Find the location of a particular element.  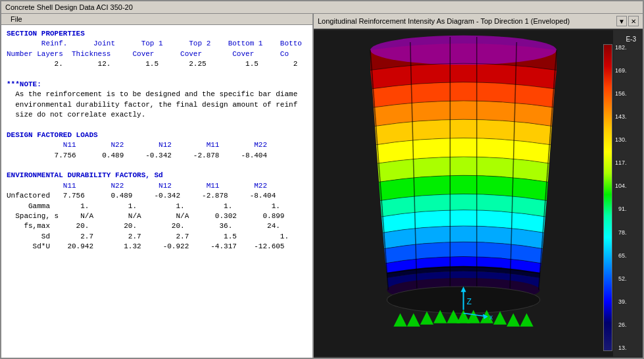

svg-text: Z is located at coordinates (470, 302).